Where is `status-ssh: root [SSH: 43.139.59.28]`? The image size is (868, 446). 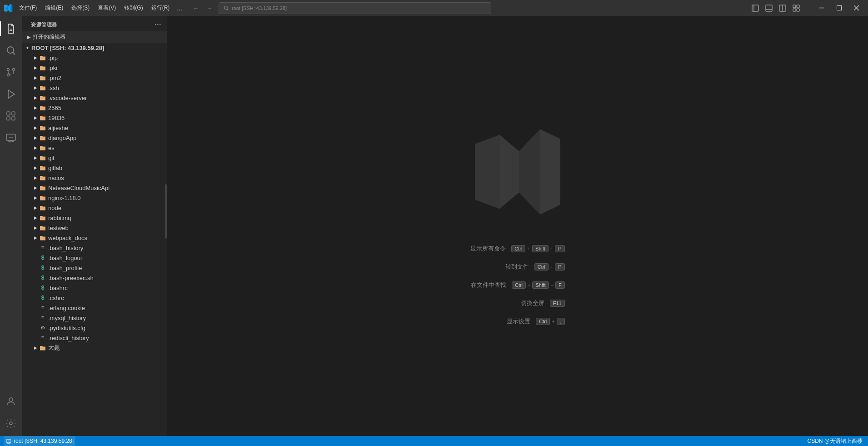
status-ssh: root [SSH: 43.139.59.28] is located at coordinates (40, 441).